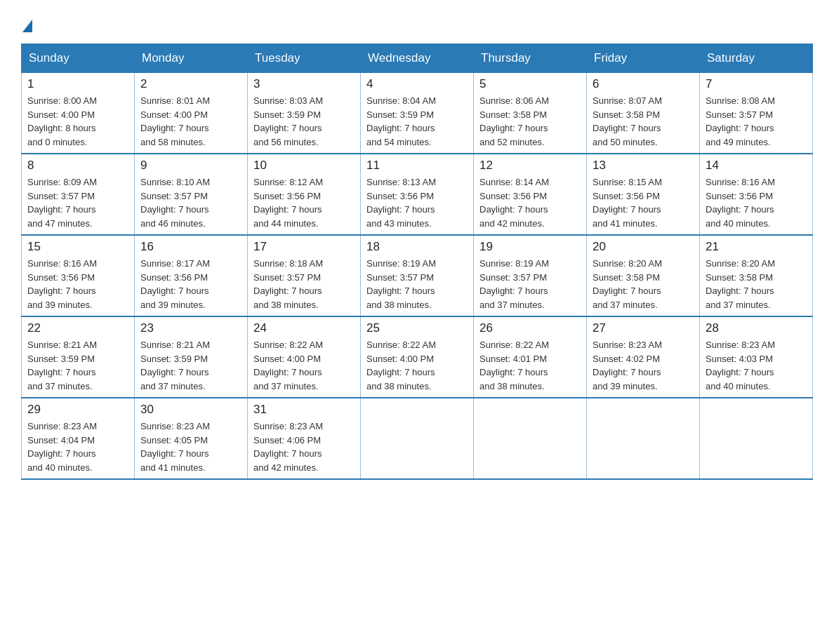 Image resolution: width=834 pixels, height=644 pixels. I want to click on day-info: Sunrise: 8:08 AM Sunset: 3:57 PM Dayligh…, so click(756, 121).